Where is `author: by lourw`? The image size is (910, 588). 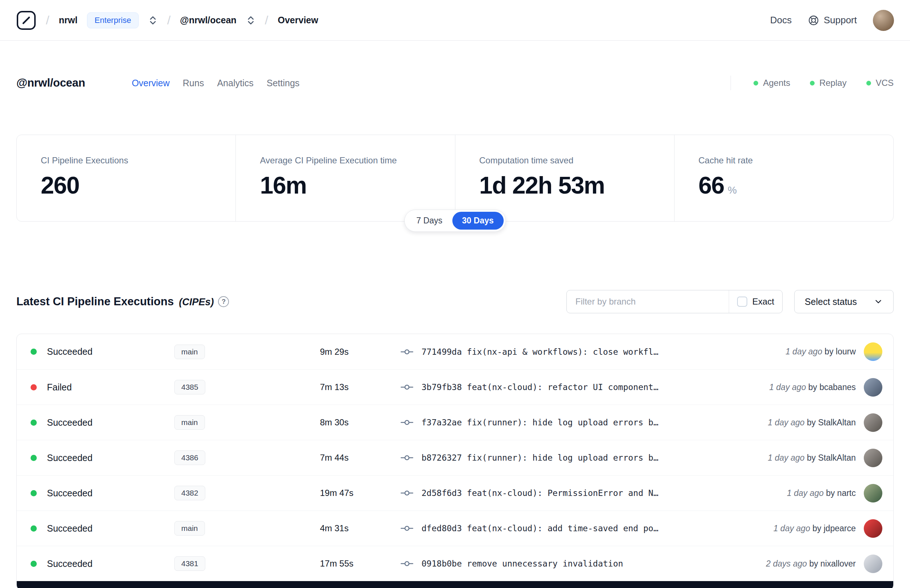 author: by lourw is located at coordinates (840, 351).